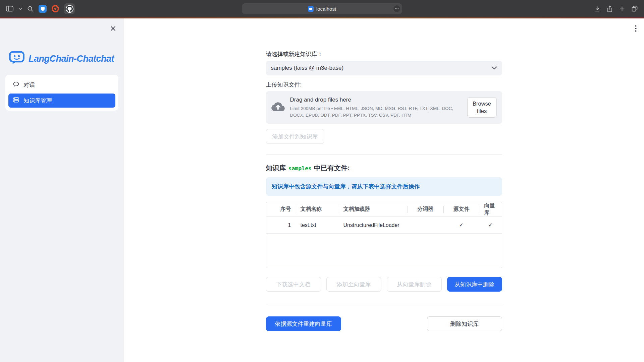 The width and height of the screenshot is (644, 362). What do you see at coordinates (62, 85) in the screenshot?
I see `sidebar-item-chat: 对话` at bounding box center [62, 85].